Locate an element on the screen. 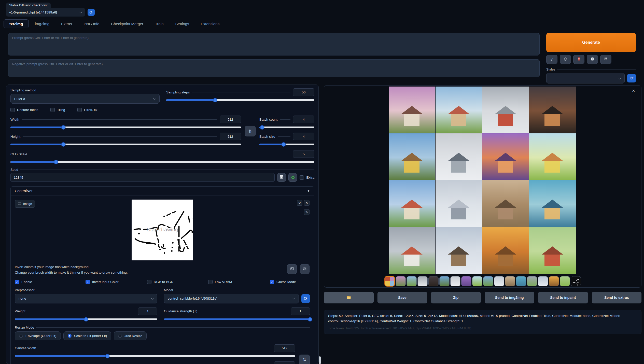 The image size is (644, 364). controlnet-image-tab: Image is located at coordinates (25, 204).